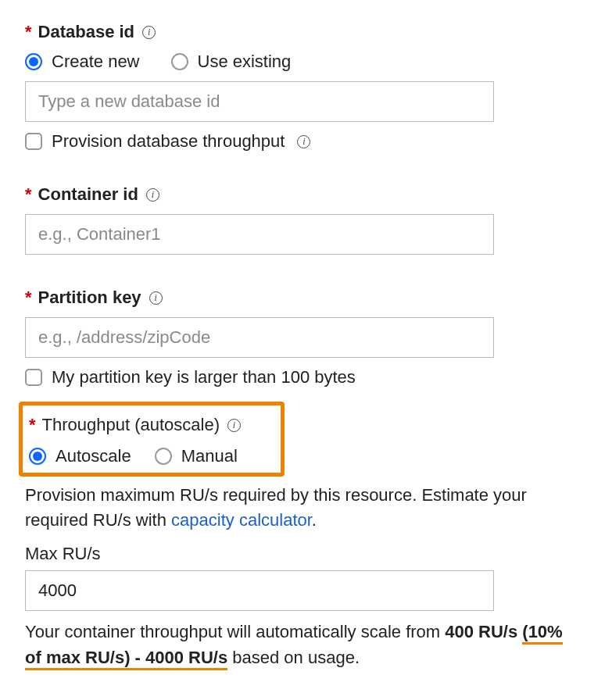  I want to click on max-rus-label: Max RU/s, so click(302, 554).